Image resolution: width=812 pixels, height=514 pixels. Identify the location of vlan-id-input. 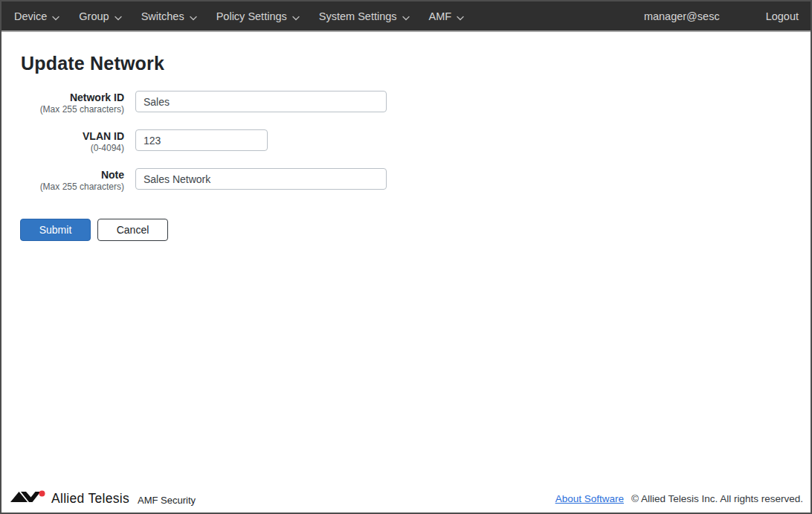
(202, 140).